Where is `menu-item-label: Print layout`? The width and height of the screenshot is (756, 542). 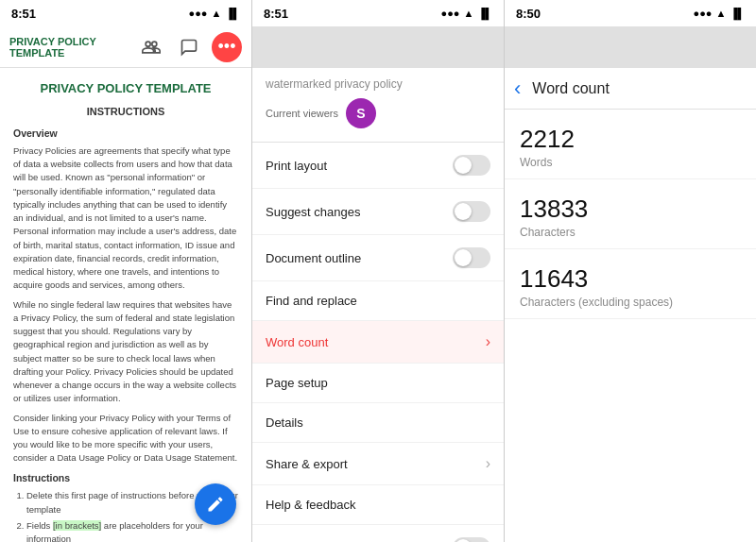
menu-item-label: Print layout is located at coordinates (297, 166).